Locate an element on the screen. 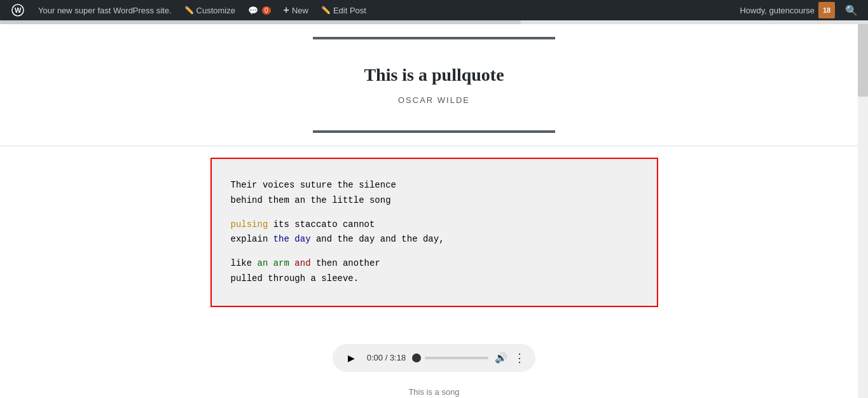  volume-button: 🔊 is located at coordinates (501, 357).